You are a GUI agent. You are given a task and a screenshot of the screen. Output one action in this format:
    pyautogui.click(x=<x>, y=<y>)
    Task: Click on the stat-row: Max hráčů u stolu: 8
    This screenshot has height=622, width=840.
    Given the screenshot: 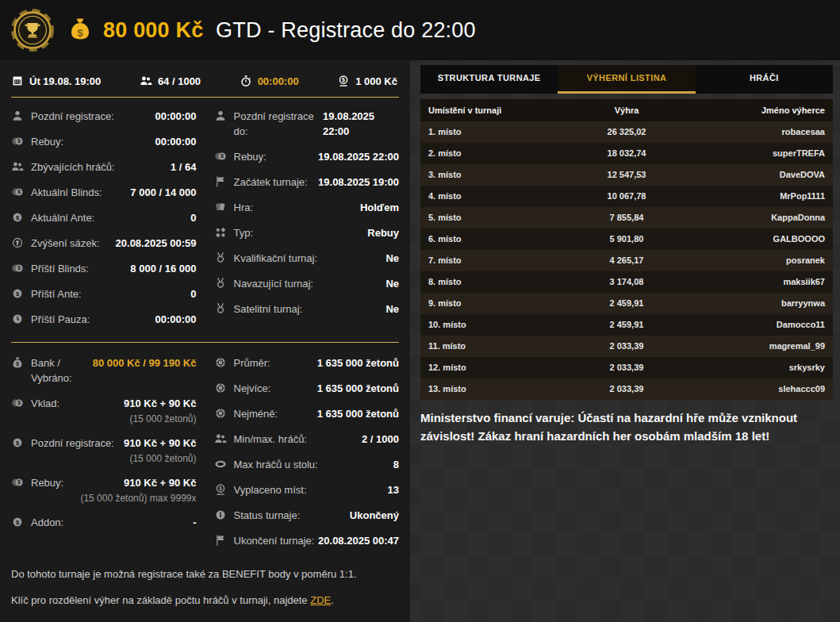 What is the action you would take?
    pyautogui.click(x=307, y=465)
    